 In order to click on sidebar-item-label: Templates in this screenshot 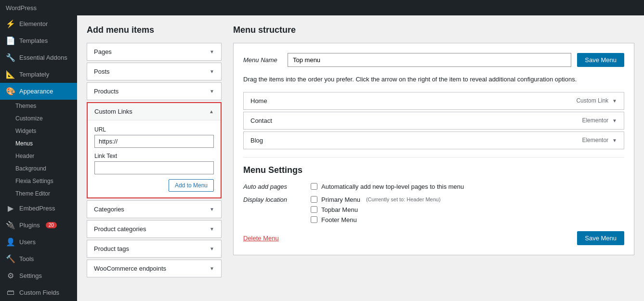, I will do `click(34, 40)`.